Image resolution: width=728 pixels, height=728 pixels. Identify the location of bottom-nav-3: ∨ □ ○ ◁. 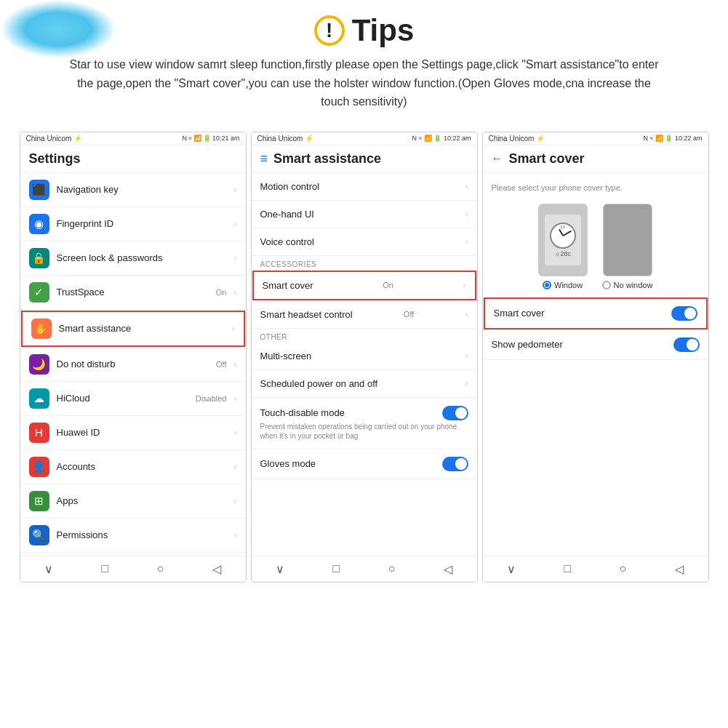
(596, 569).